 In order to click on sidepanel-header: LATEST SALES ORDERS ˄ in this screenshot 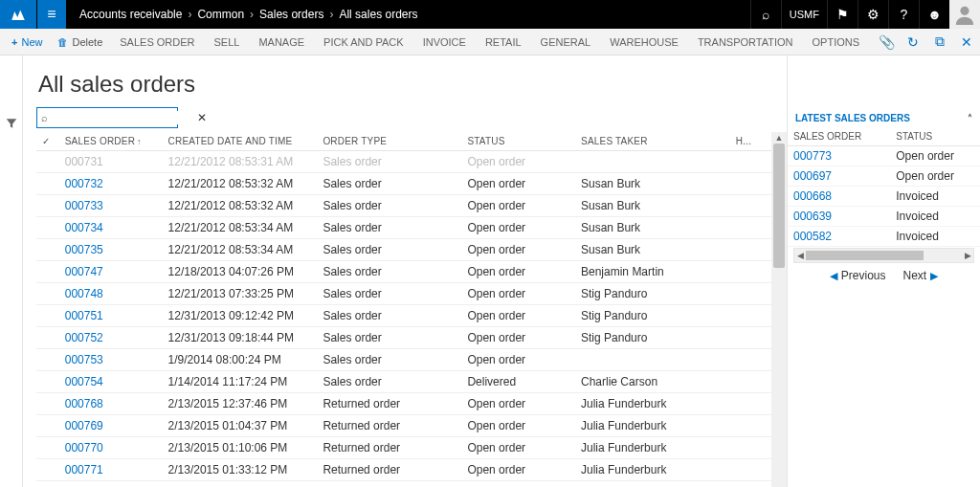, I will do `click(884, 119)`.